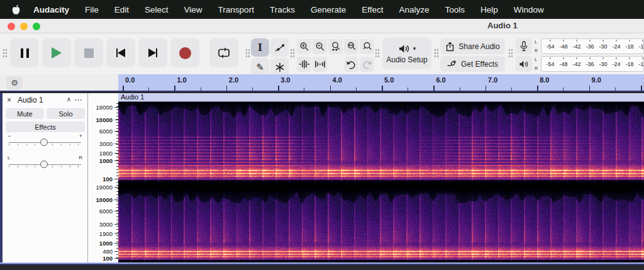 Image resolution: width=644 pixels, height=270 pixels. Describe the element at coordinates (194, 10) in the screenshot. I see `menu-view: View` at that location.